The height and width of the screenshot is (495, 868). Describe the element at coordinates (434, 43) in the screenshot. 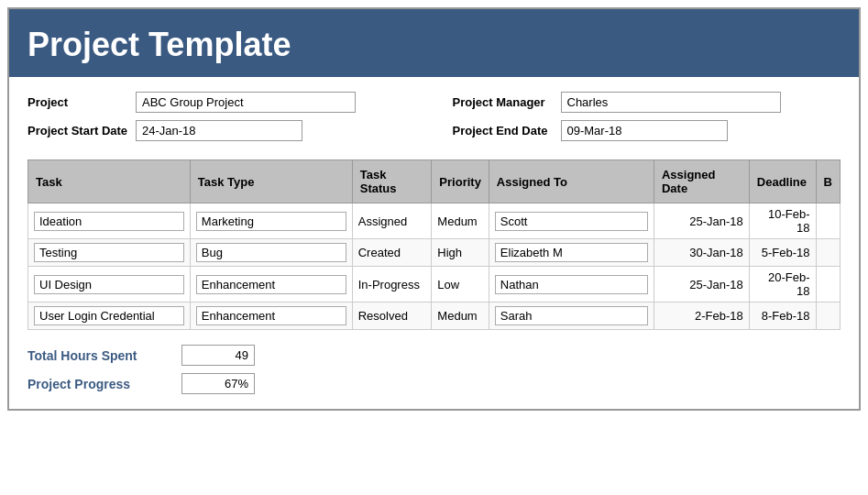

I see `header: Project Template` at that location.